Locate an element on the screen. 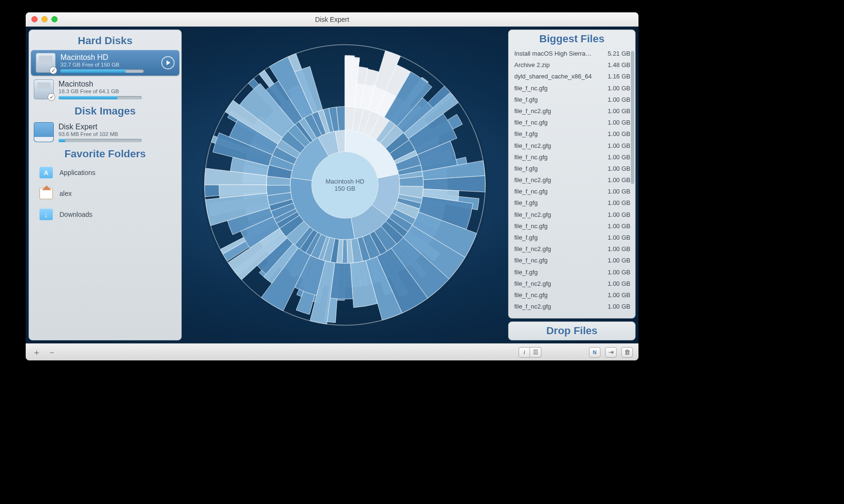 The image size is (844, 504). titlebar: Disk Expert is located at coordinates (332, 19).